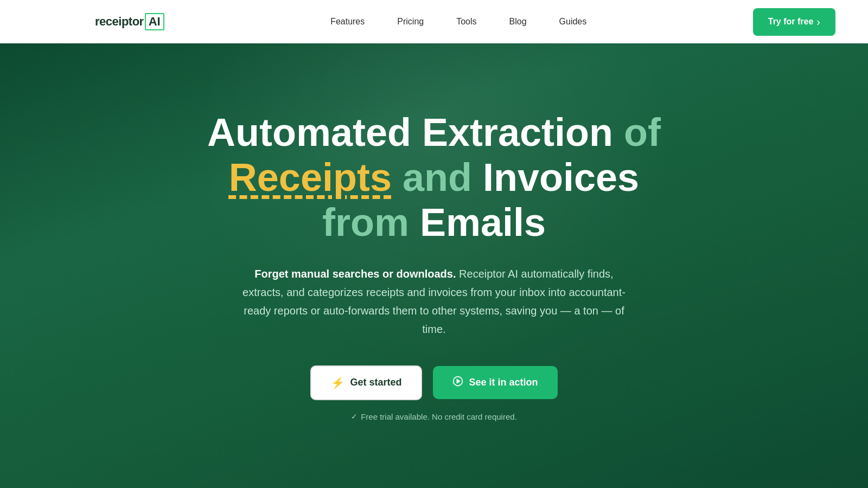 The width and height of the screenshot is (868, 488). Describe the element at coordinates (503, 383) in the screenshot. I see `see-action-label: See it in action` at that location.